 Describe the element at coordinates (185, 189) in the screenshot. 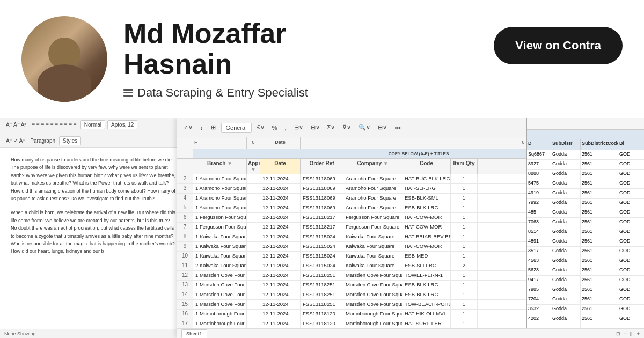

I see `row-number: 3` at that location.